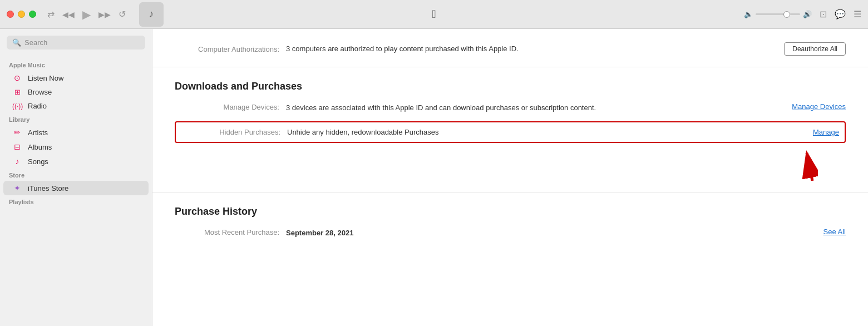 This screenshot has width=868, height=326. Describe the element at coordinates (510, 211) in the screenshot. I see `purchase-history-title: Purchase History` at that location.